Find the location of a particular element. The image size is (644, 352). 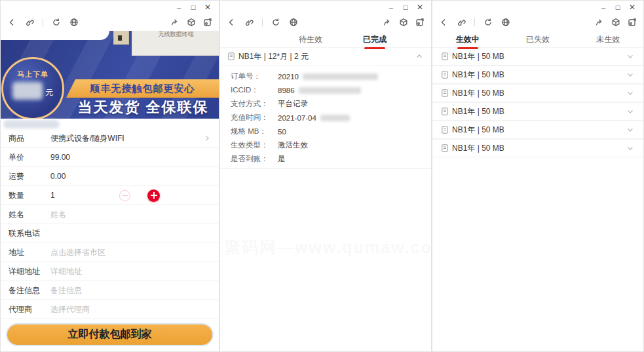

titlebar: – □ ✕ is located at coordinates (326, 7).